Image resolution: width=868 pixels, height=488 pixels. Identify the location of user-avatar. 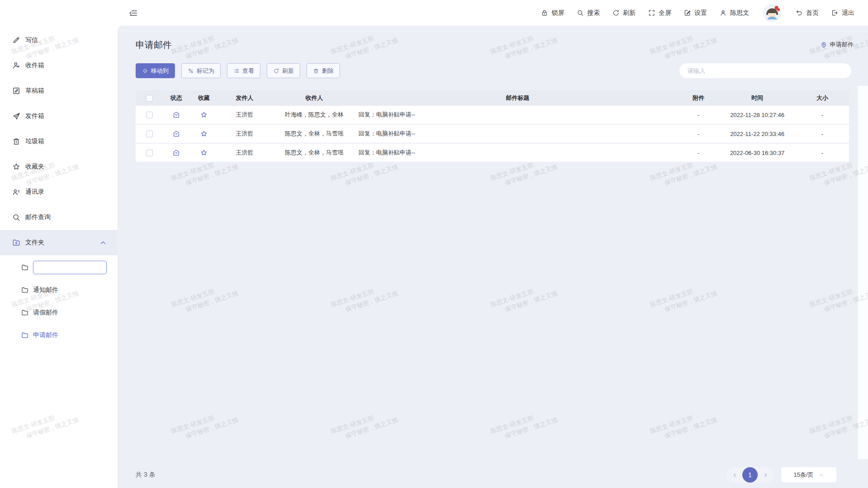
(772, 13).